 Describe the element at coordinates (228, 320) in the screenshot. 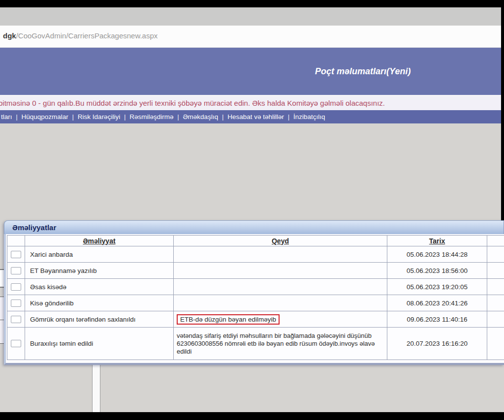

I see `highlighted-note: ETB-də düzgün bəyan edilməyib` at that location.